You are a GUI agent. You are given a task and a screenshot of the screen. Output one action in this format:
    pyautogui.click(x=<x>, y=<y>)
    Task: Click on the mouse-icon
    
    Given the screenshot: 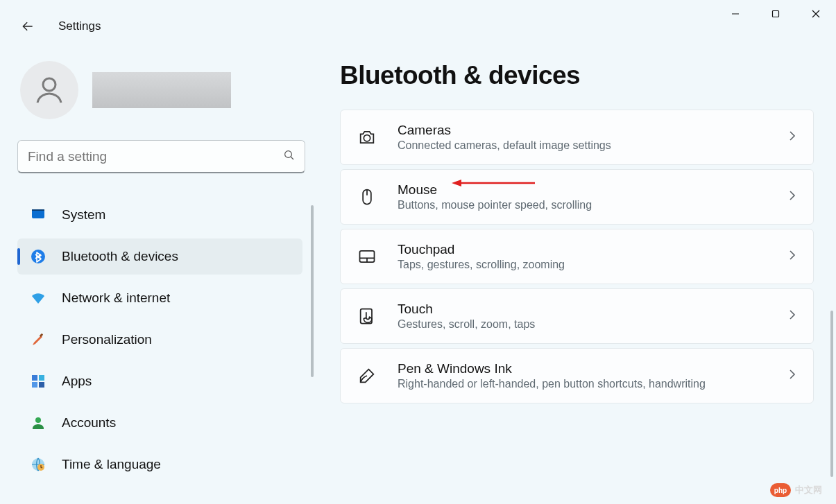 What is the action you would take?
    pyautogui.click(x=367, y=197)
    